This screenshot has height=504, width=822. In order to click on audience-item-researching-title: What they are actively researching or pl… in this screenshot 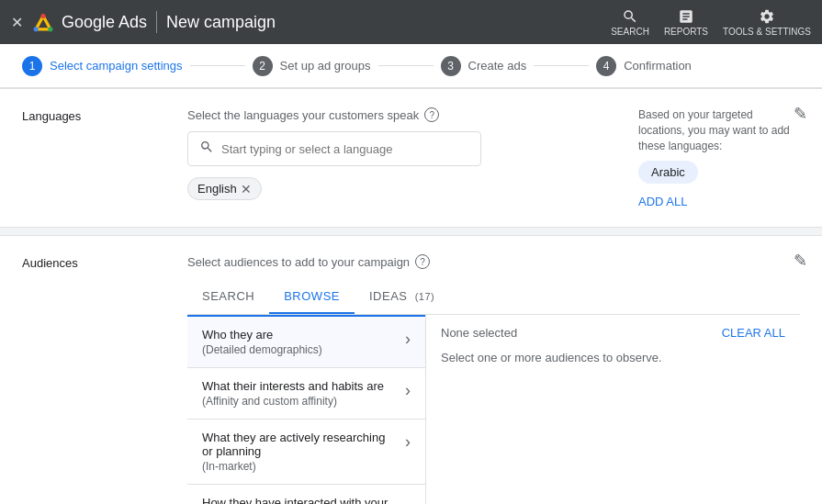, I will do `click(299, 444)`.